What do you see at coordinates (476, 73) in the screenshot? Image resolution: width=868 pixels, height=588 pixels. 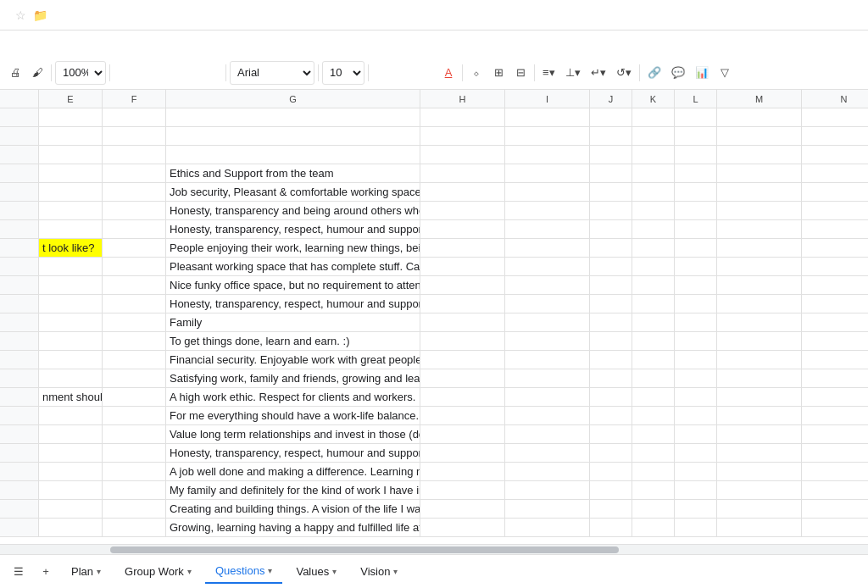 I see `fill-color-btn: ⬦` at bounding box center [476, 73].